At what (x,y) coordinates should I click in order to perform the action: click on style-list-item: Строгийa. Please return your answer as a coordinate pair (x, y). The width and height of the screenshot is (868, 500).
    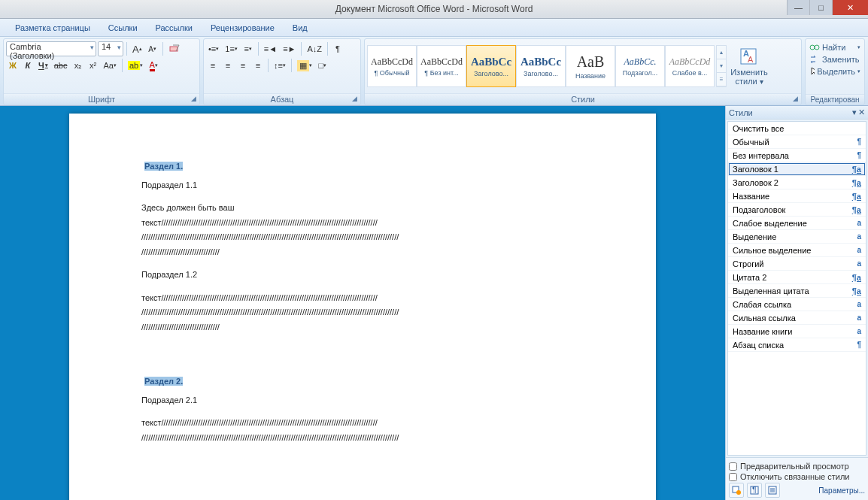
    Looking at the image, I should click on (797, 264).